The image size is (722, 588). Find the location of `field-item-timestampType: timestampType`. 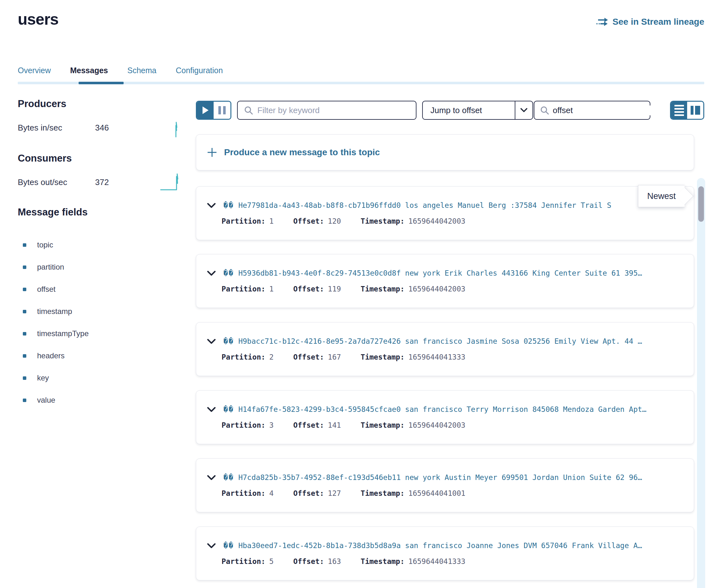

field-item-timestampType: timestampType is located at coordinates (56, 334).